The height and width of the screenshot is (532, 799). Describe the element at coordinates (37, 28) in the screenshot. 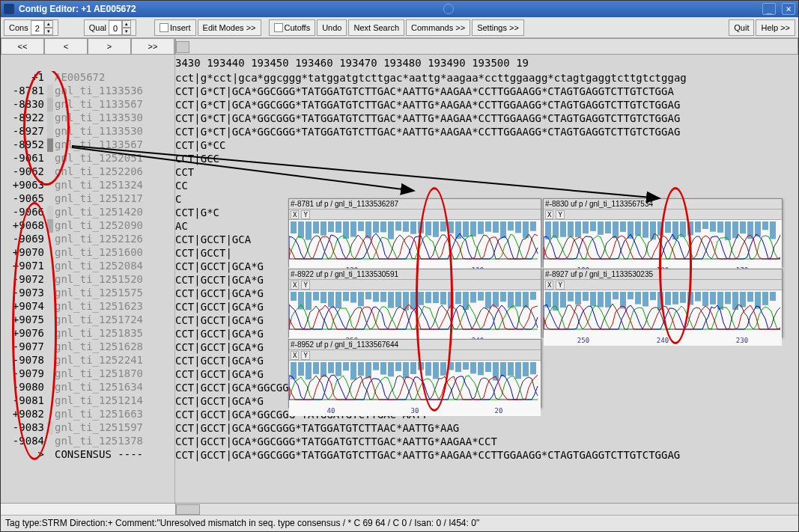

I see `cons-value: 2` at that location.